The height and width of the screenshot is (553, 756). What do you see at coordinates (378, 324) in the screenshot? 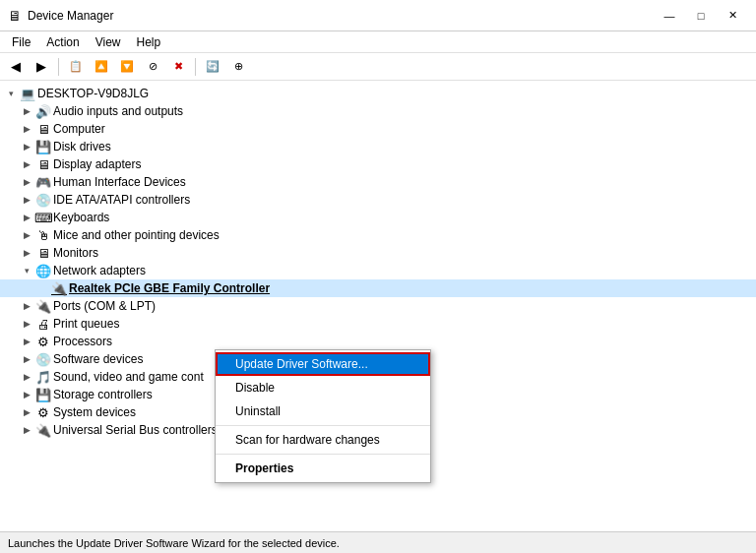
I see `tree-item-print: ▶🖨Print queues` at bounding box center [378, 324].